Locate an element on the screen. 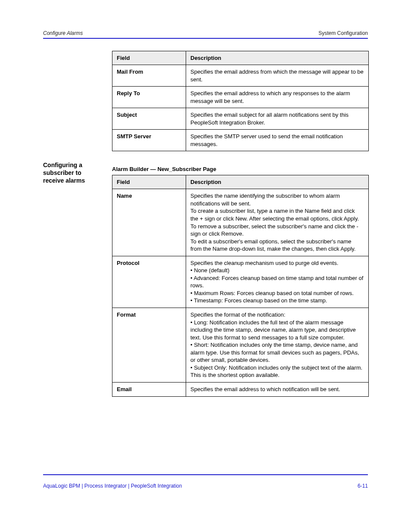 The height and width of the screenshot is (532, 411). table-alarm-fields: Field Description Mail FromSpecifies the… is located at coordinates (240, 101).